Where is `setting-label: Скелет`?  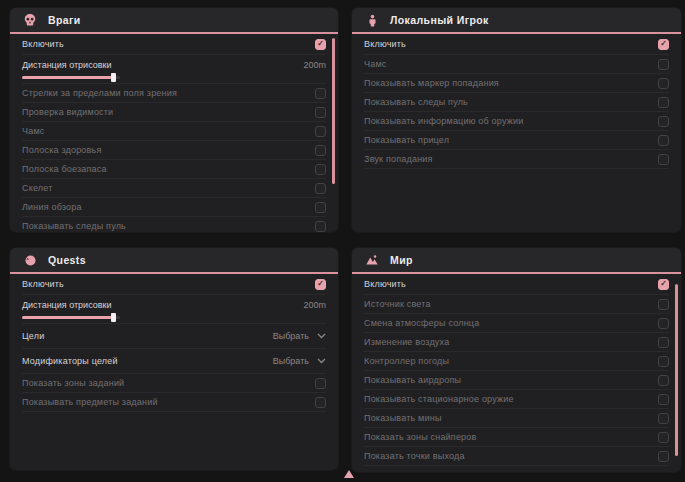
setting-label: Скелет is located at coordinates (38, 188).